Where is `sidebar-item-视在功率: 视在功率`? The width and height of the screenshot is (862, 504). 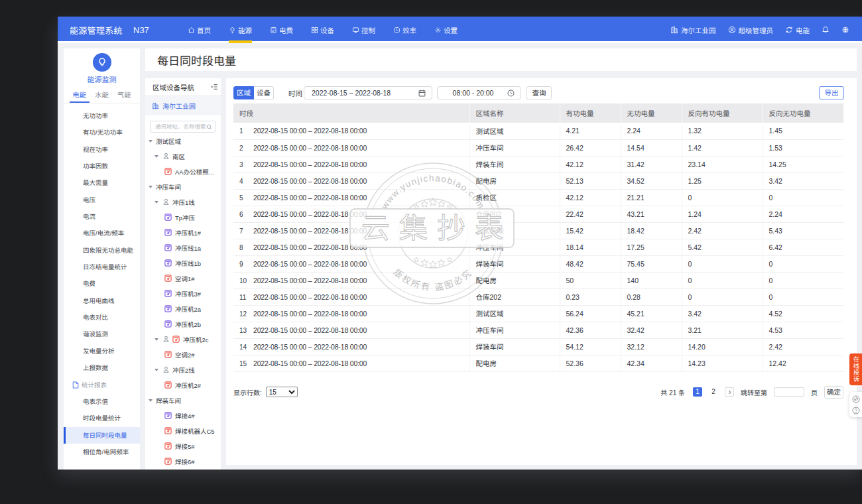 sidebar-item-视在功率: 视在功率 is located at coordinates (102, 150).